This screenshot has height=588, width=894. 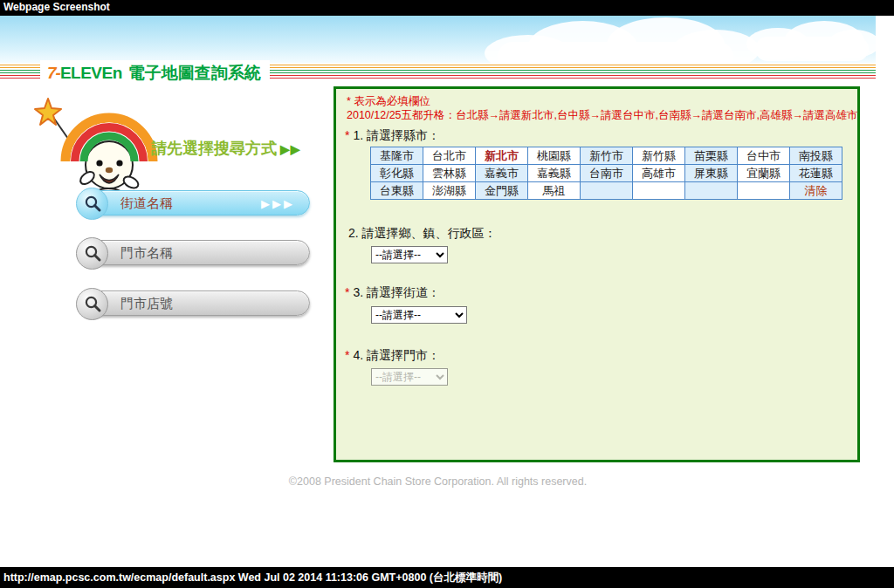 I want to click on clear-cities-link: 清除, so click(x=816, y=191).